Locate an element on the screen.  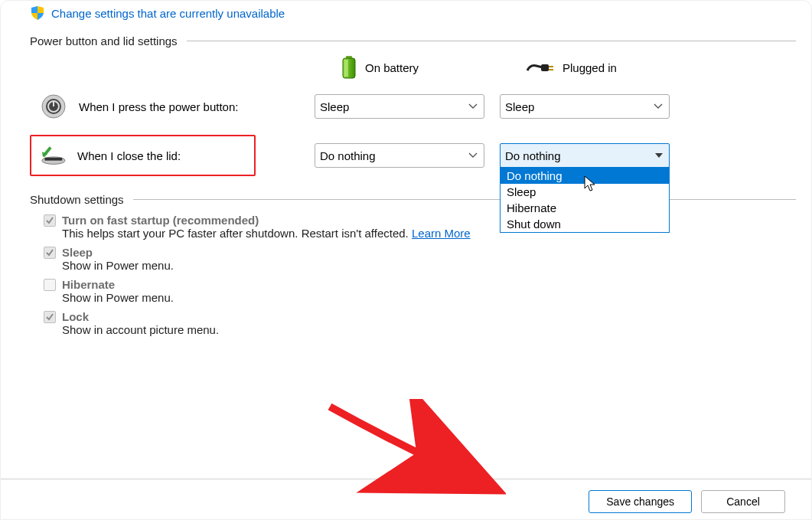
on-battery-column-label: On battery is located at coordinates (392, 67).